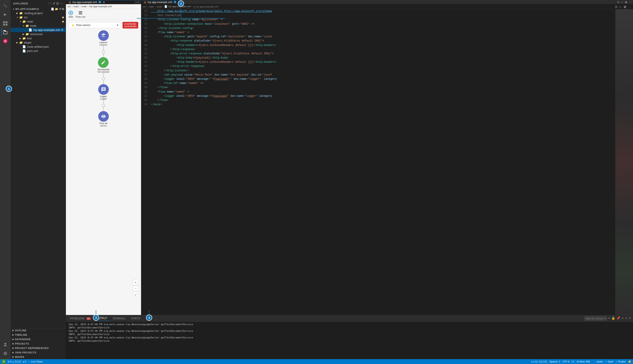 The height and width of the screenshot is (364, 633). I want to click on new-file-icon: 📄, so click(53, 9).